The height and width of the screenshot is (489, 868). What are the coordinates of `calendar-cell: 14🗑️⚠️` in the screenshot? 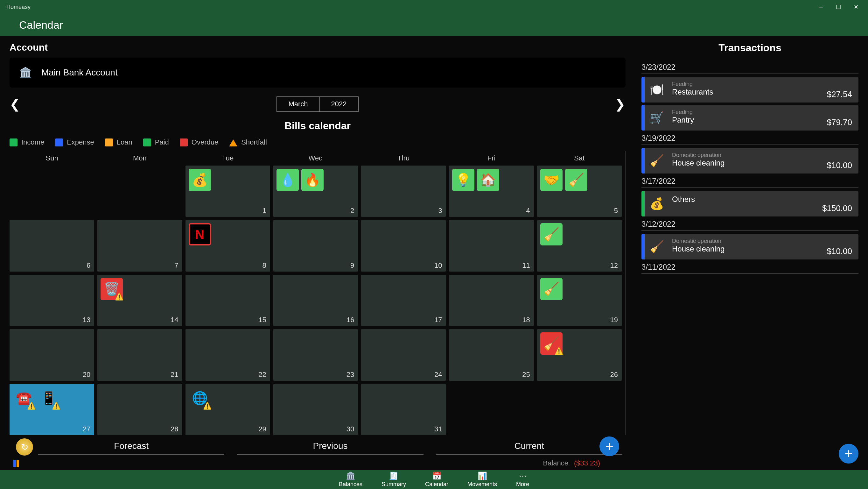 It's located at (140, 300).